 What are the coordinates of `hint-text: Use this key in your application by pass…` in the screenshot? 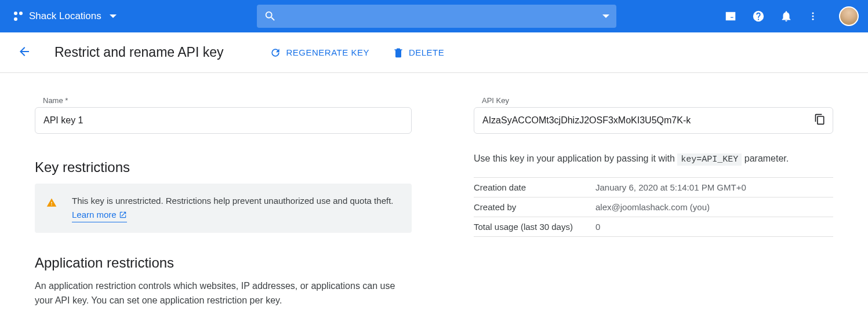 It's located at (653, 159).